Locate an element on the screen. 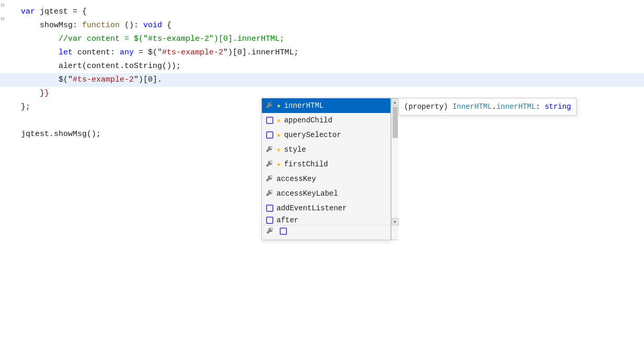 This screenshot has height=339, width=644. autocomplete-item-innerHTML: ★ innerHTML is located at coordinates (326, 106).